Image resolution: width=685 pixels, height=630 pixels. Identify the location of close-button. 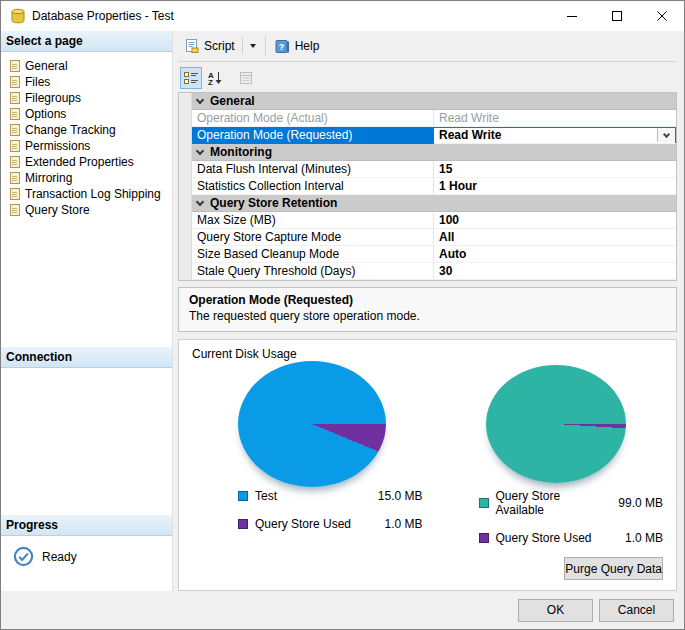
(662, 16).